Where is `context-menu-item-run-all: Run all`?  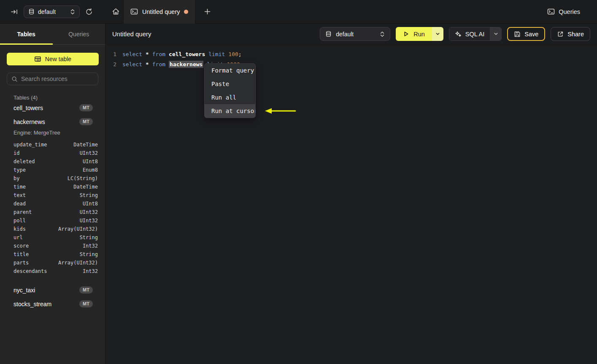
context-menu-item-run-all: Run all is located at coordinates (230, 97).